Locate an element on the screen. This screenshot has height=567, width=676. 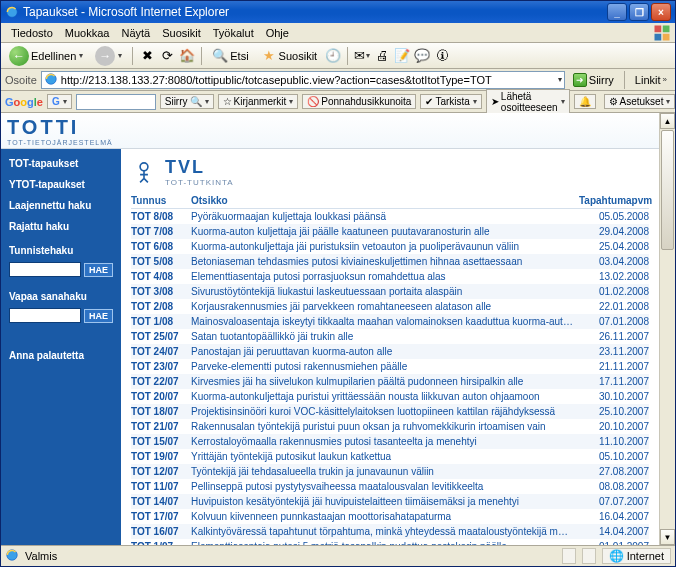
favorites-button: ★ Suosikit is located at coordinates (290, 56).